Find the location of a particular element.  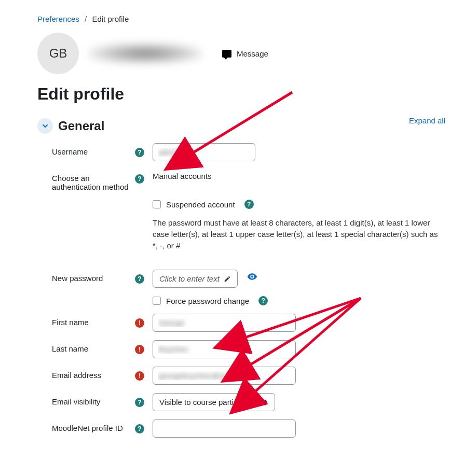

label-suspended: Suspended account is located at coordinates (200, 204).